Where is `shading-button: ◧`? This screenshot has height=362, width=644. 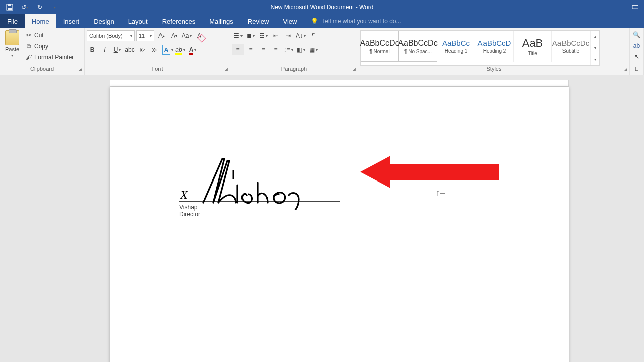
shading-button: ◧ is located at coordinates (301, 50).